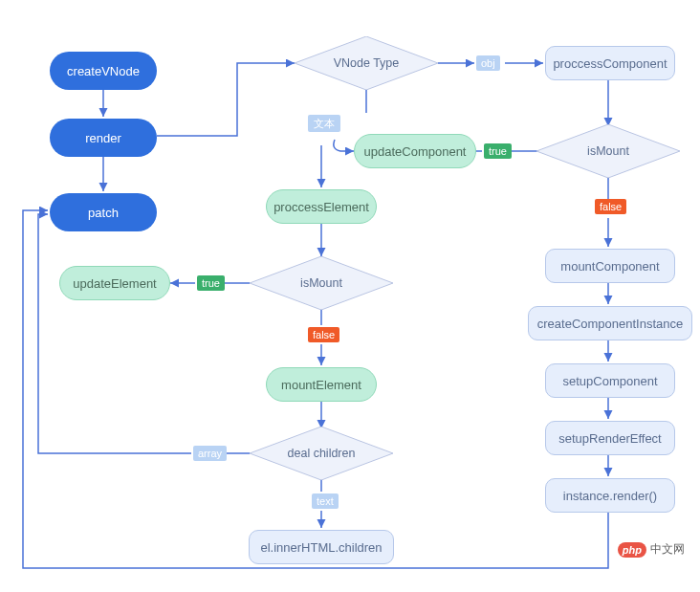  Describe the element at coordinates (115, 283) in the screenshot. I see `node-update-element: updateElement` at that location.